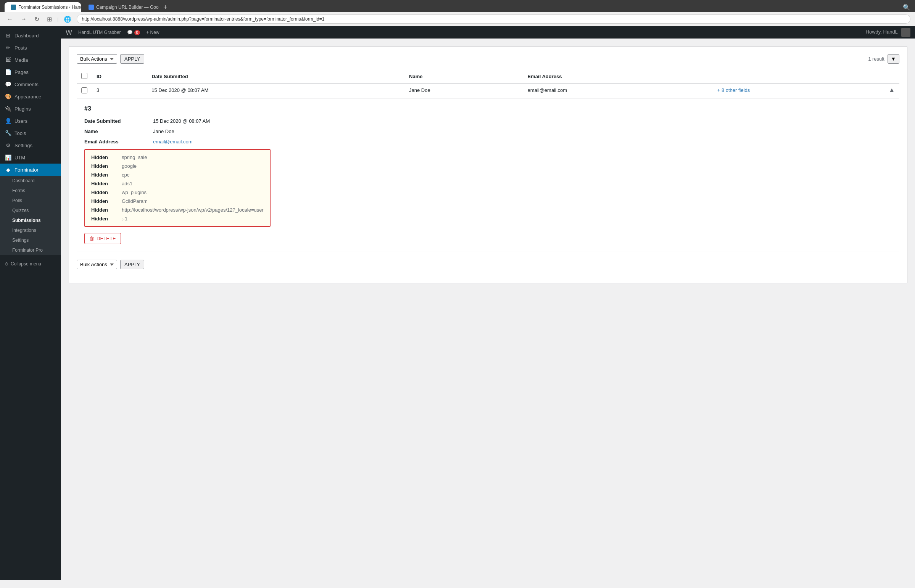 Image resolution: width=915 pixels, height=588 pixels. What do you see at coordinates (31, 97) in the screenshot?
I see `sidebar-item-appearance: 🎨 Appearance` at bounding box center [31, 97].